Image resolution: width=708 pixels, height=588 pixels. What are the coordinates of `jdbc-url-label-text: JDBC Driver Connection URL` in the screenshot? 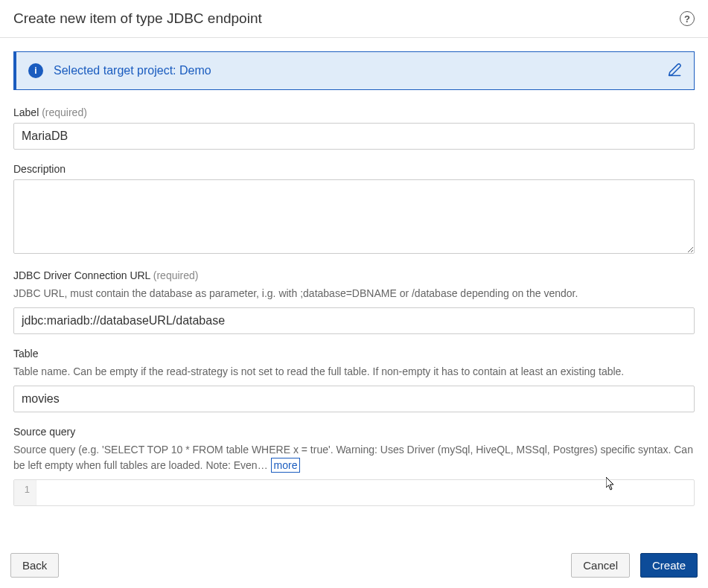 It's located at (82, 275).